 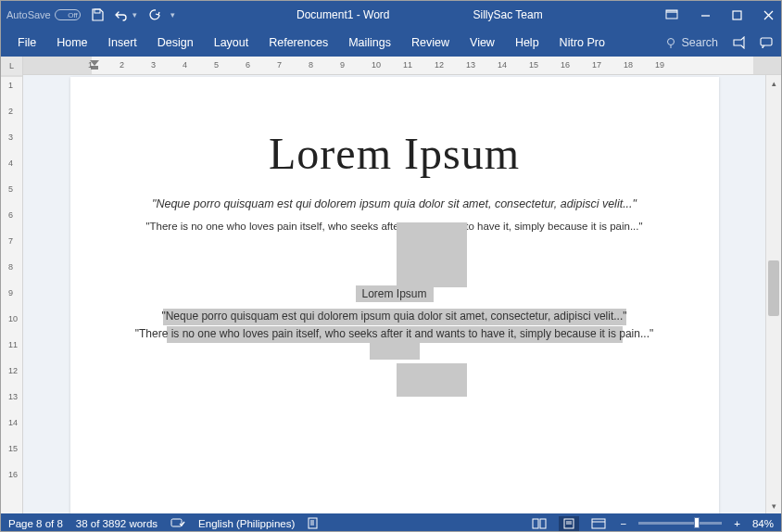 What do you see at coordinates (395, 334) in the screenshot?
I see `body-line-2: "There is no one who loves pain itself, …` at bounding box center [395, 334].